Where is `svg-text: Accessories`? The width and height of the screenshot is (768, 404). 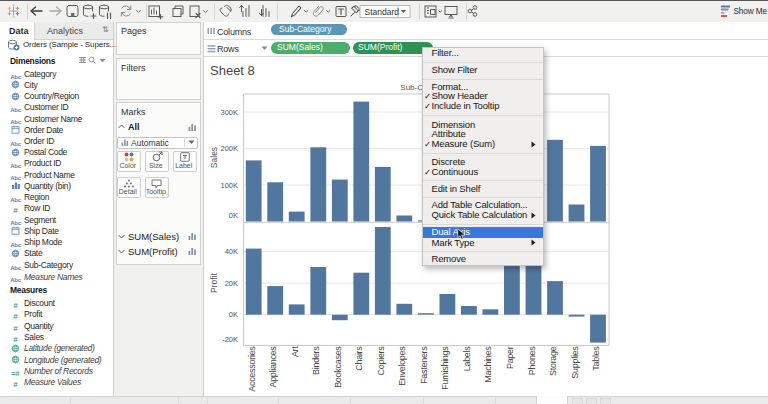
svg-text: Accessories is located at coordinates (252, 369).